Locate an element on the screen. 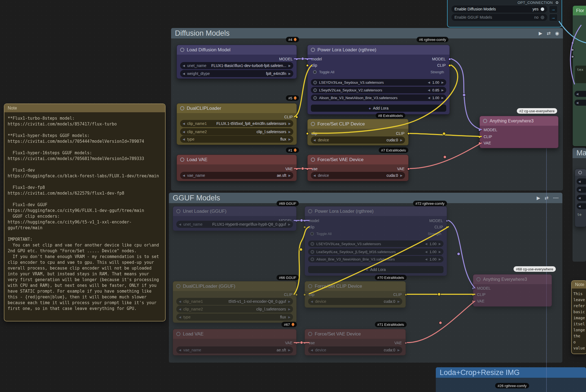  strength-increment-icon: ▶ is located at coordinates (443, 82).